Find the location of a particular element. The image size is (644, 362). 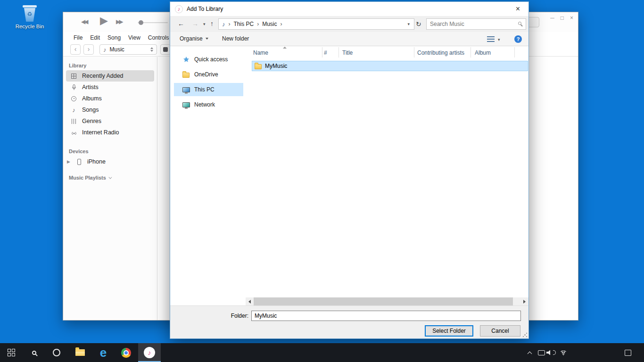

sidebar-item-label: Recently Added is located at coordinates (103, 76).